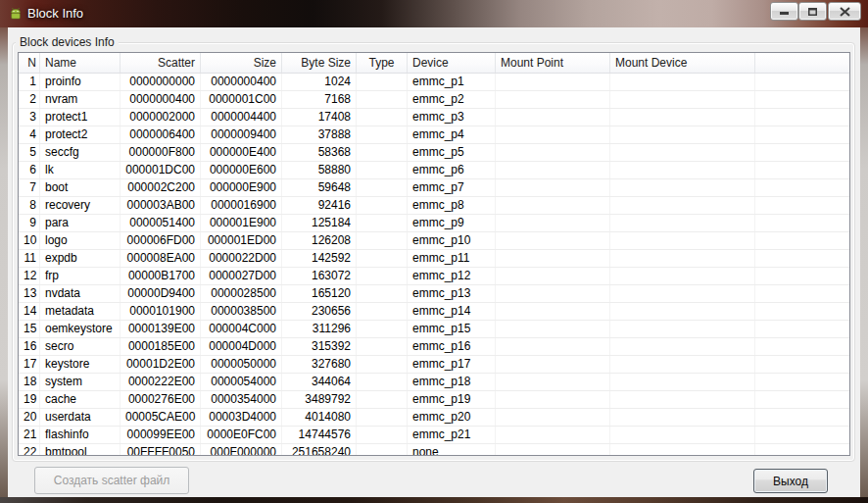  Describe the element at coordinates (55, 14) in the screenshot. I see `window-title: Block Info` at that location.